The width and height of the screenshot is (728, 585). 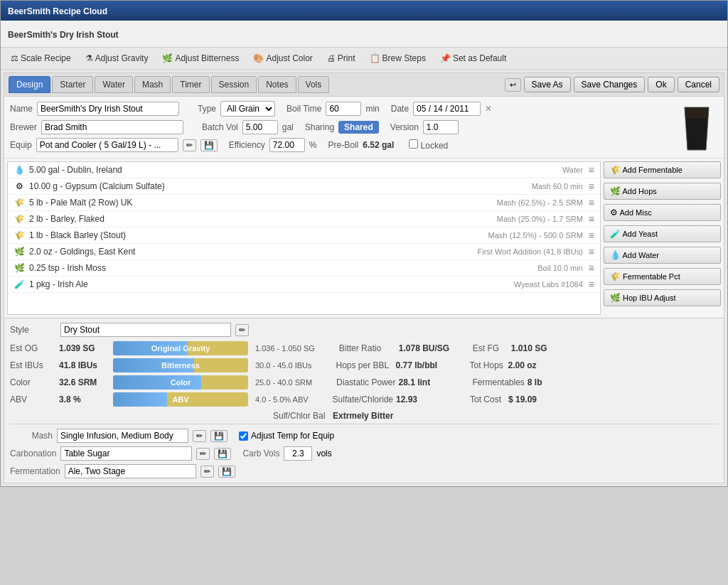 I want to click on carb-vols-input, so click(x=298, y=453).